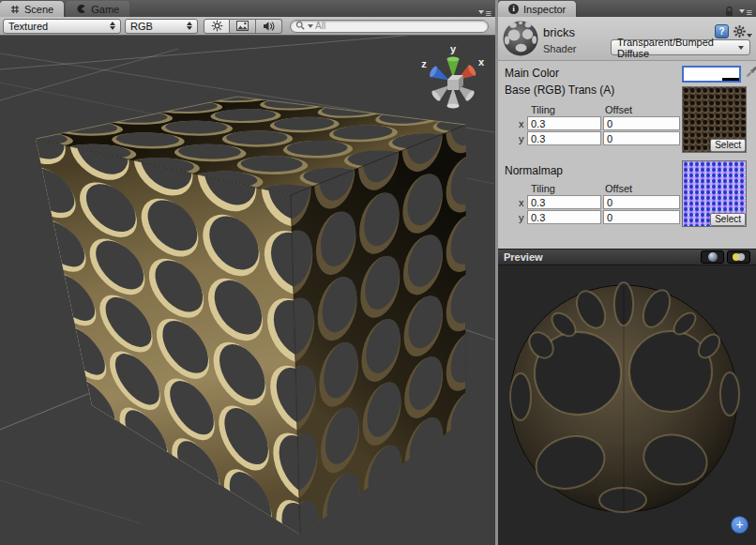 This screenshot has width=756, height=545. I want to click on preview-header: Preview, so click(627, 257).